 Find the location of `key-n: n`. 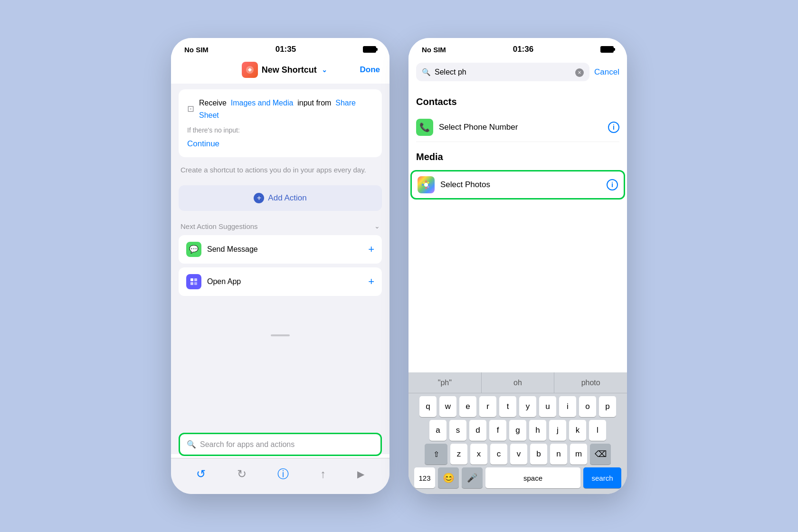

key-n: n is located at coordinates (559, 454).